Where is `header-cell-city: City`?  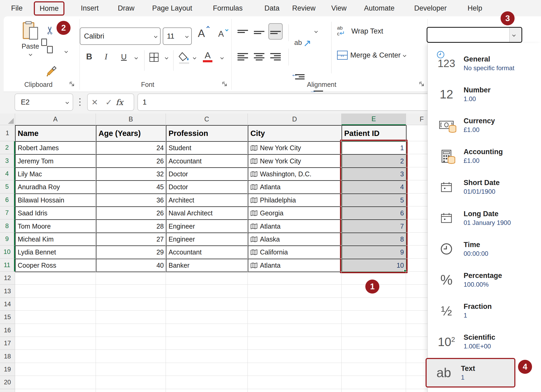
header-cell-city: City is located at coordinates (295, 134).